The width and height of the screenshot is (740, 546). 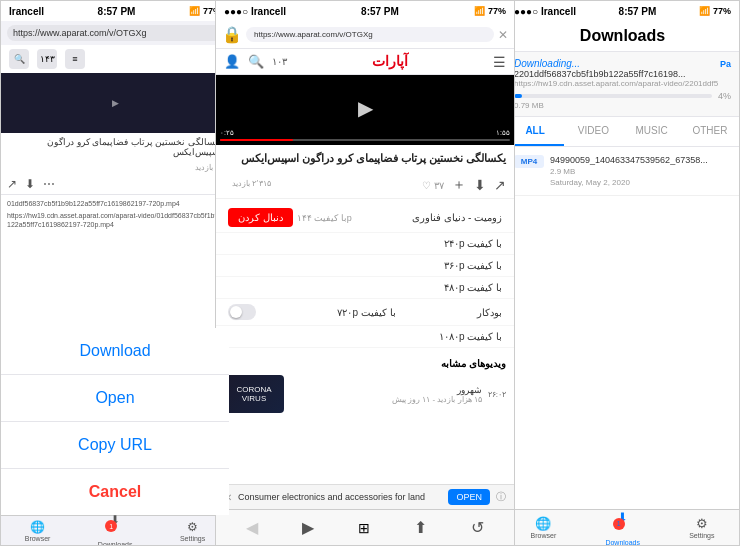 What do you see at coordinates (652, 132) in the screenshot?
I see `tab-music: MUSIC` at bounding box center [652, 132].